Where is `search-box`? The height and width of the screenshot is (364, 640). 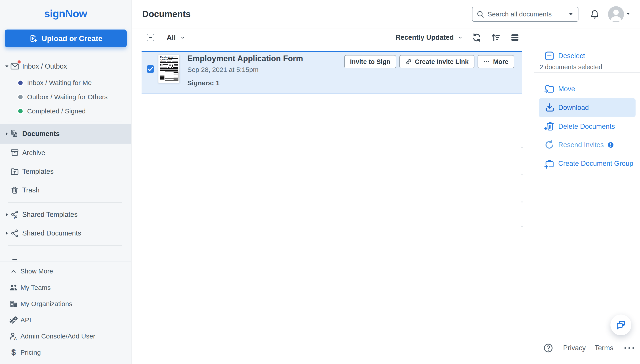 search-box is located at coordinates (525, 14).